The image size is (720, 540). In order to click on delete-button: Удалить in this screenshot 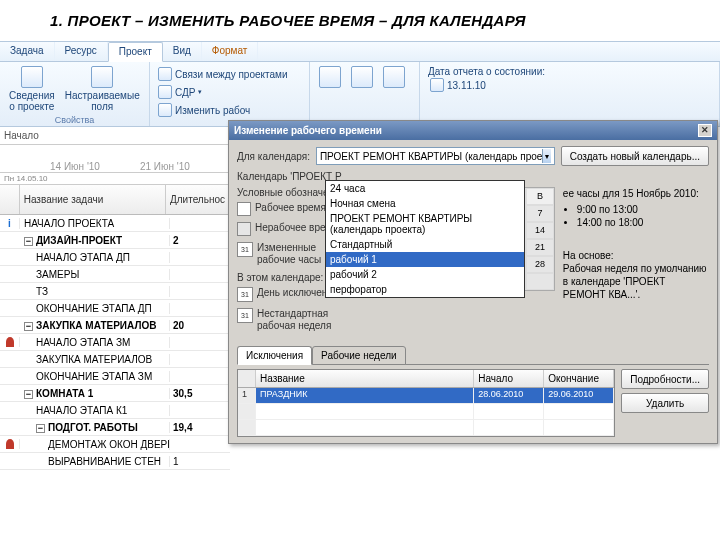, I will do `click(665, 403)`.